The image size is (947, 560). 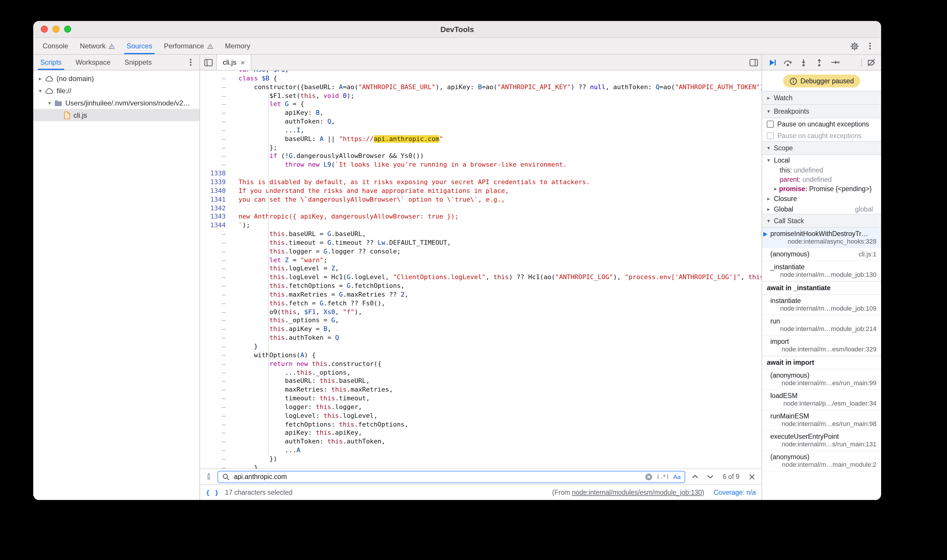 I want to click on step-into-button, so click(x=804, y=62).